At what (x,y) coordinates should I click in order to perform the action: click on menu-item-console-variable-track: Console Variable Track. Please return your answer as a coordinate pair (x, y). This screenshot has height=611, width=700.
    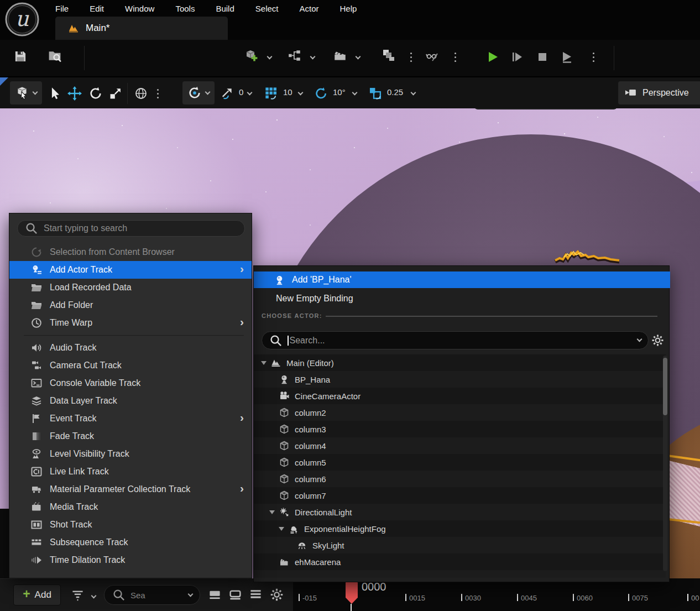
    Looking at the image, I should click on (130, 383).